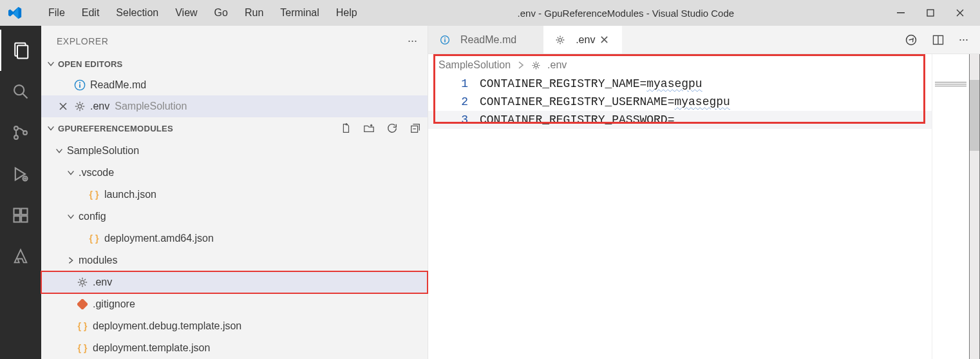 The image size is (980, 359). What do you see at coordinates (234, 217) in the screenshot?
I see `tree-folder: config` at bounding box center [234, 217].